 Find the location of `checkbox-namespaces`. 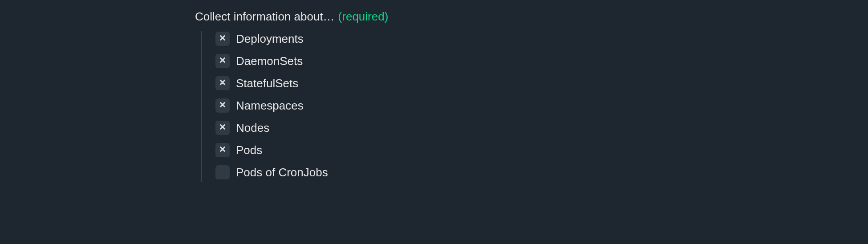

checkbox-namespaces is located at coordinates (223, 106).